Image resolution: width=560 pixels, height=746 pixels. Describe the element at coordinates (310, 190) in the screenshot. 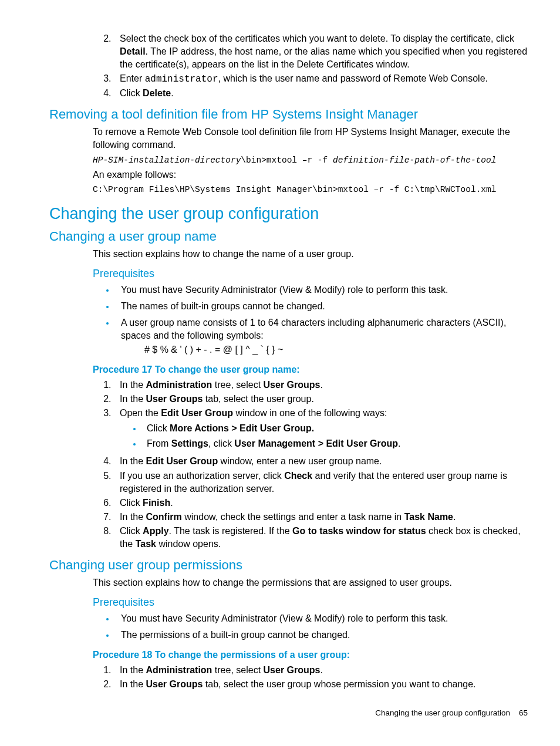

I see `code-command-example: C:\Program Files\HP\Systems Insight Mana…` at that location.